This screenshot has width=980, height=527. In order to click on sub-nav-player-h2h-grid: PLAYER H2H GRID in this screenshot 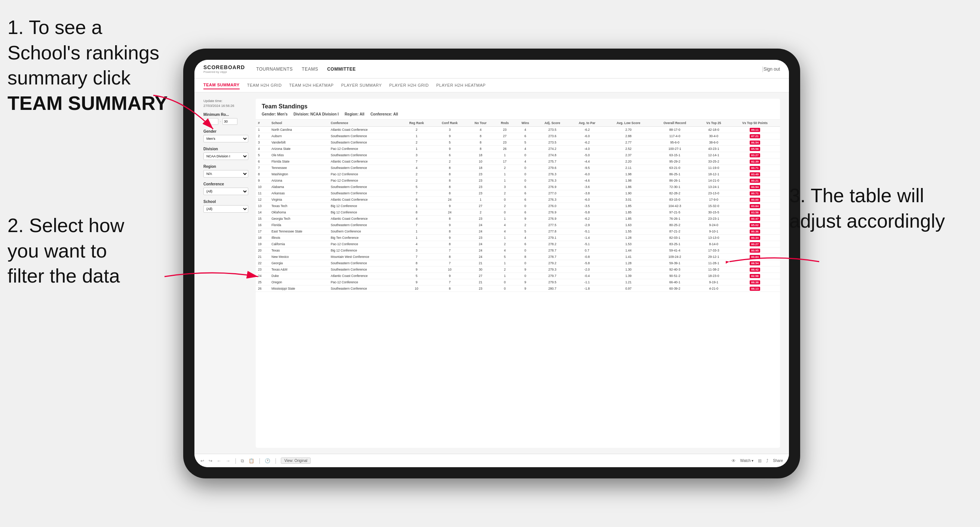, I will do `click(409, 85)`.